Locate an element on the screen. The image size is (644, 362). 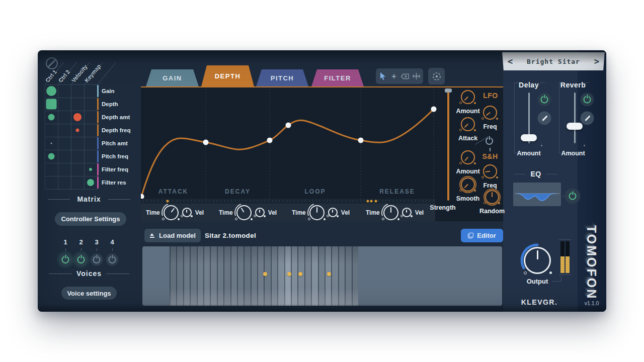
keyboard-display is located at coordinates (322, 276).